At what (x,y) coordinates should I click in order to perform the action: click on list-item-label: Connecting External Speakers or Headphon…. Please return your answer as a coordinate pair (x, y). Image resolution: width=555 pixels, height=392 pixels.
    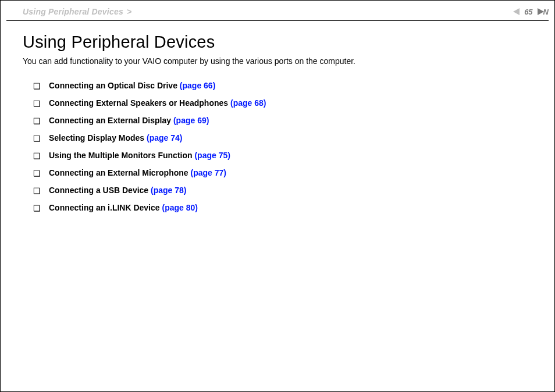
    Looking at the image, I should click on (157, 103).